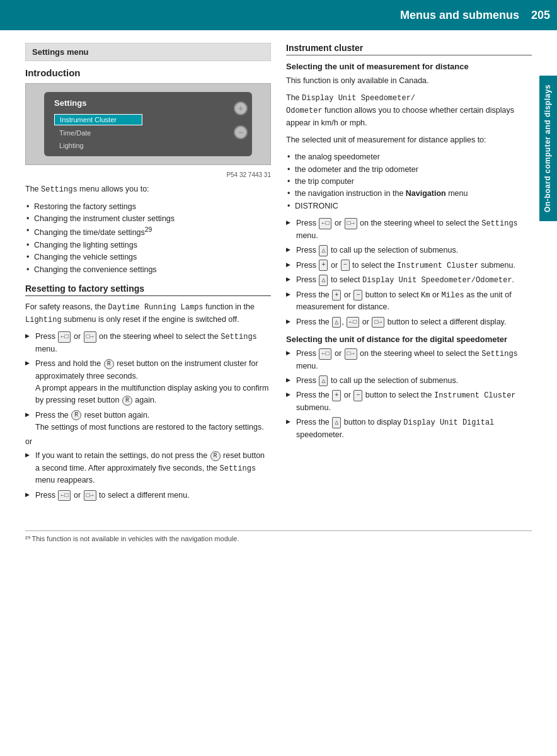  I want to click on btn-s2-right: □→, so click(351, 354).